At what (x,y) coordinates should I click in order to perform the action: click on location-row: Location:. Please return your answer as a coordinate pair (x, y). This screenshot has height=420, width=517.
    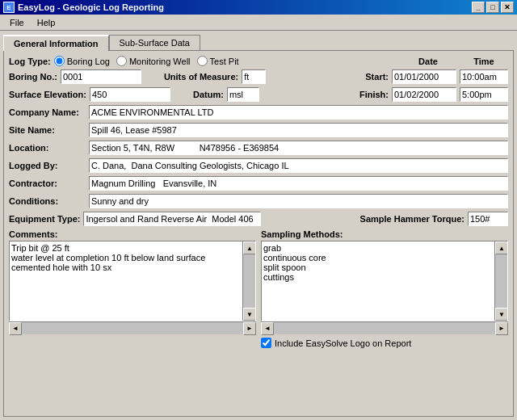
    Looking at the image, I should click on (258, 148).